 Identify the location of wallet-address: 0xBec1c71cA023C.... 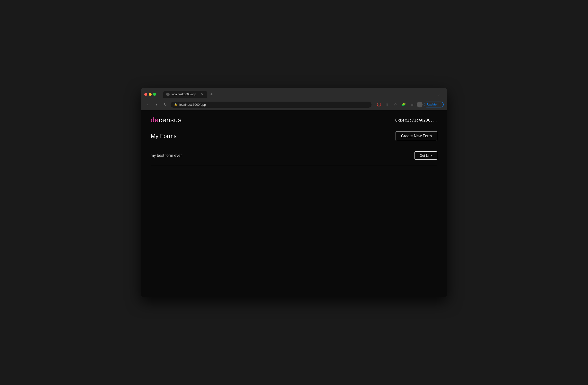
(416, 120).